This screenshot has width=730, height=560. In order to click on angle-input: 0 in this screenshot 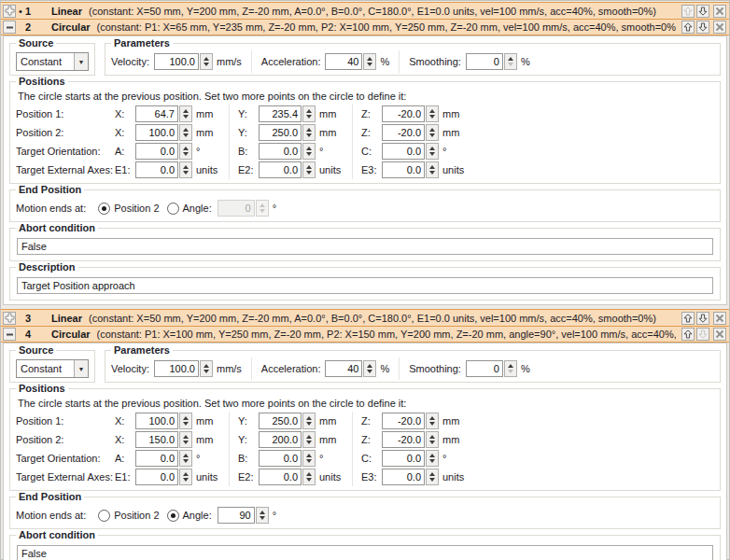, I will do `click(236, 208)`.